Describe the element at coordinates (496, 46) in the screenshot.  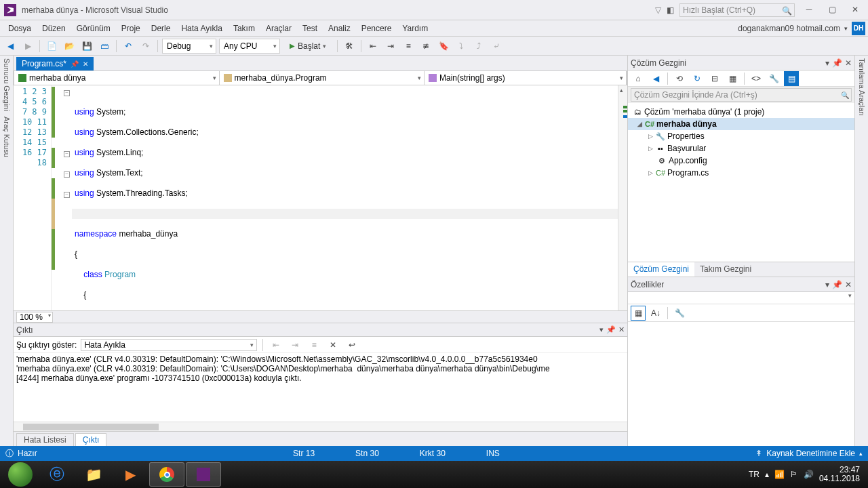
I see `tb-step-3: ⤶` at that location.